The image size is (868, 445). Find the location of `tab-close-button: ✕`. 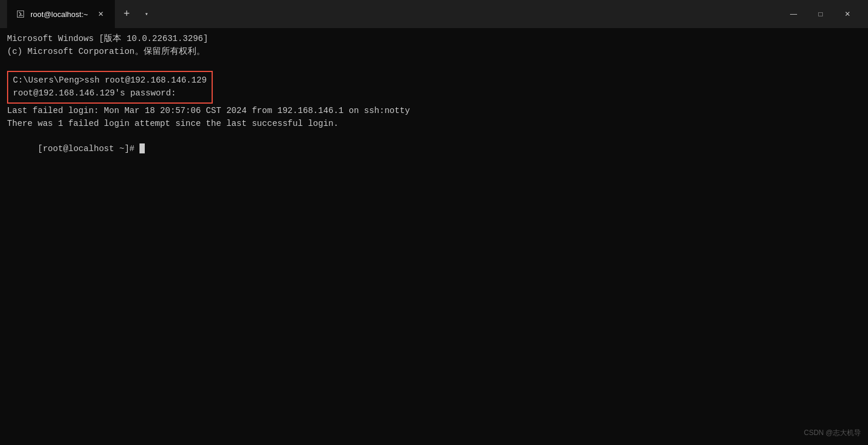

tab-close-button: ✕ is located at coordinates (101, 14).